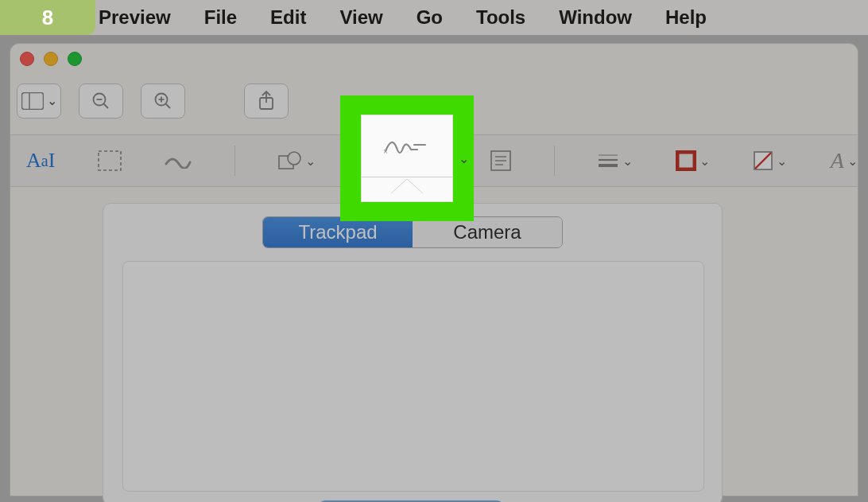  Describe the element at coordinates (501, 161) in the screenshot. I see `note-tool-button` at that location.